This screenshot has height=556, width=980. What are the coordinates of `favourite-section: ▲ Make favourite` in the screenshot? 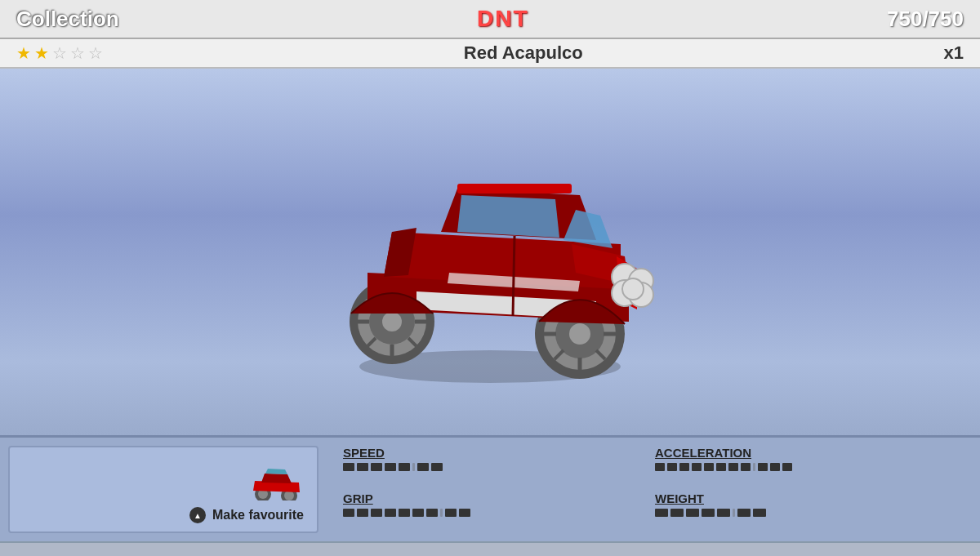 It's located at (163, 490).